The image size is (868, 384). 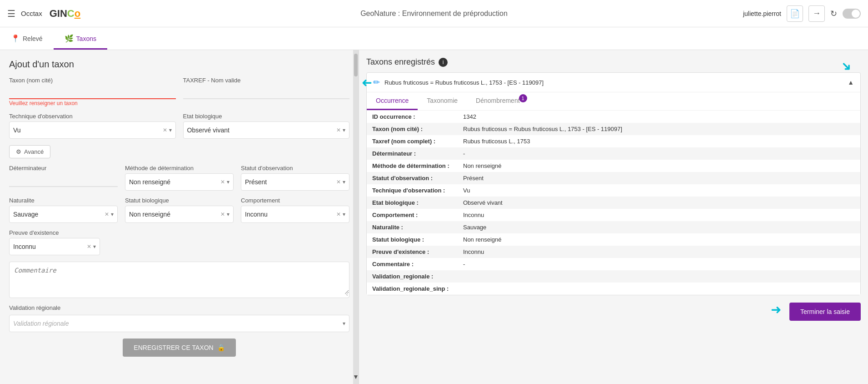 What do you see at coordinates (89, 247) in the screenshot?
I see `preuve-clear: ✕` at bounding box center [89, 247].